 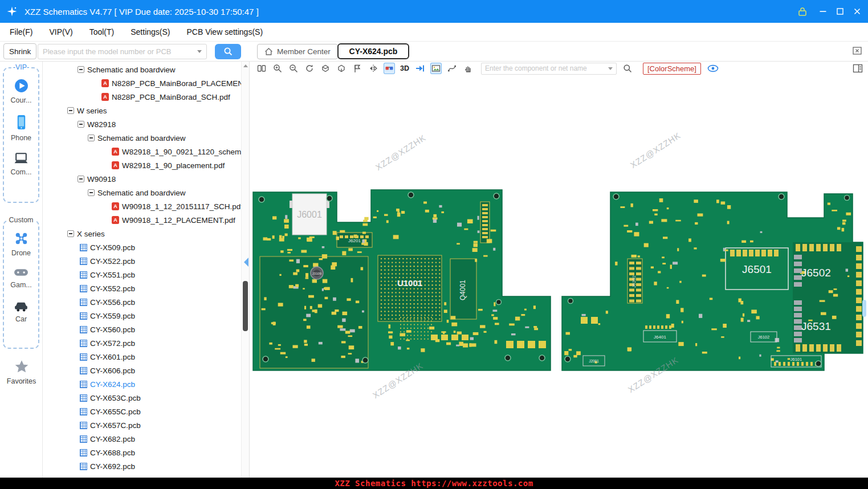 I want to click on tree-item: CY-X559.pcb, so click(x=142, y=316).